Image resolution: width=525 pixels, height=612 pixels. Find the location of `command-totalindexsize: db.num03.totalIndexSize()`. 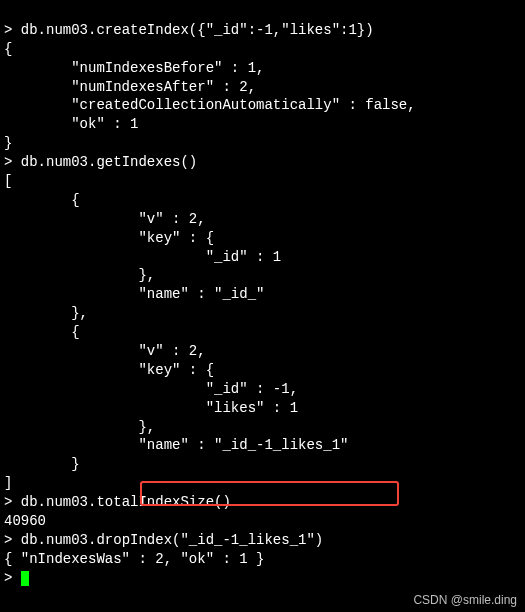

command-totalindexsize: db.num03.totalIndexSize() is located at coordinates (126, 502).